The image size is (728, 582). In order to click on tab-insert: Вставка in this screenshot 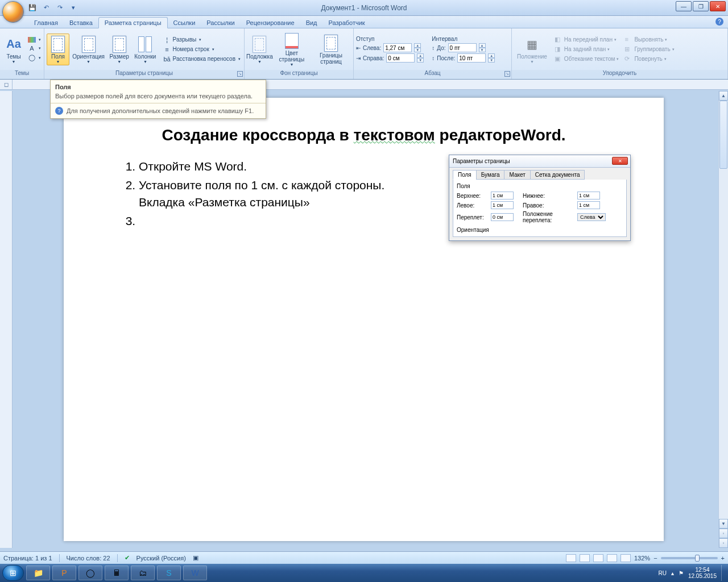, I will do `click(81, 23)`.